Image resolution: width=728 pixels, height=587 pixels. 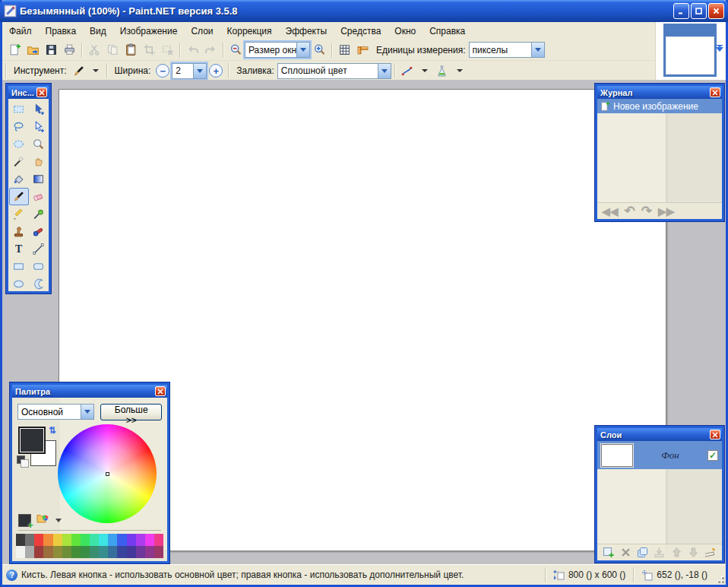 I want to click on resize-grip, so click(x=720, y=579).